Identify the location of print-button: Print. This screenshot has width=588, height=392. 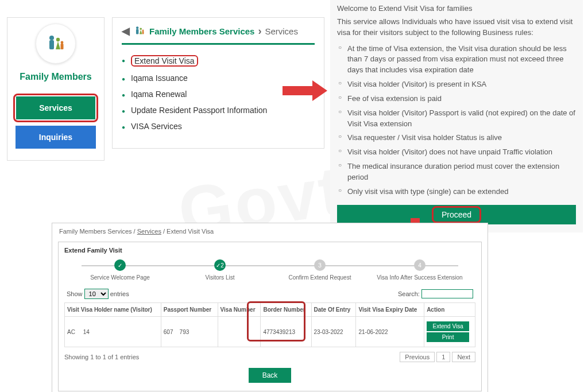
(448, 337).